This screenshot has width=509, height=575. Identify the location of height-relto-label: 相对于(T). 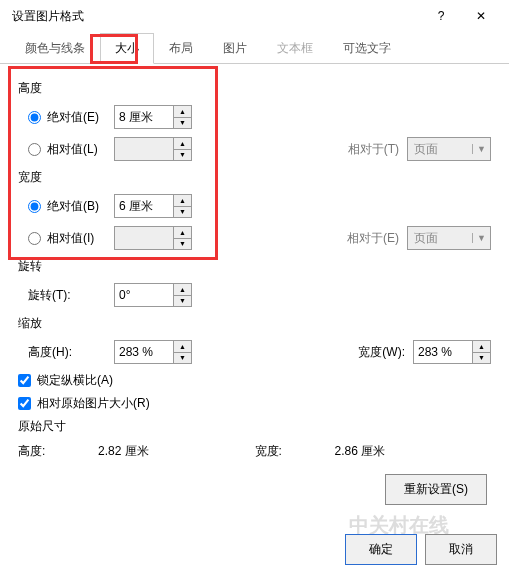
(374, 150).